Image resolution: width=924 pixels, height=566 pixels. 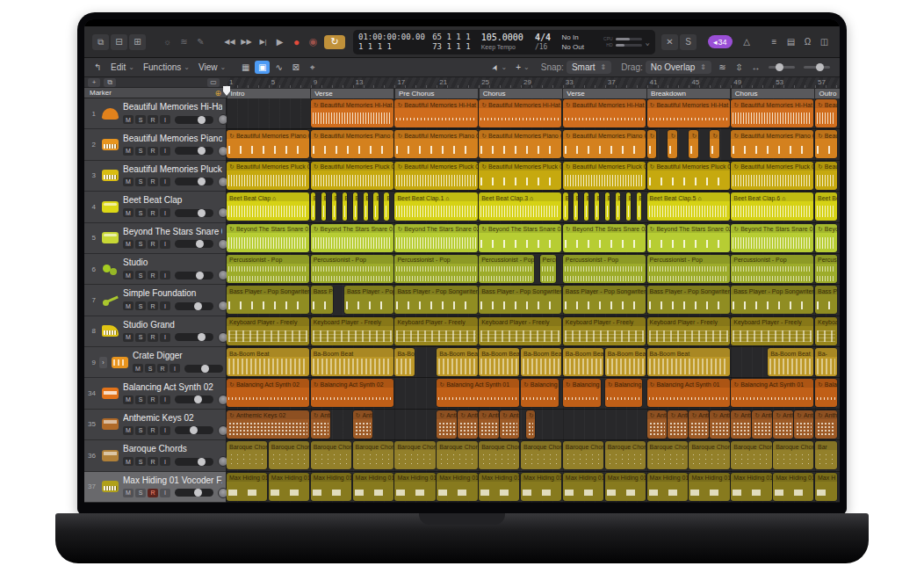 What do you see at coordinates (533, 239) in the screenshot?
I see `track-lane: ↻Beyond The Stars Snare 01 ∞↻Beyond The …` at bounding box center [533, 239].